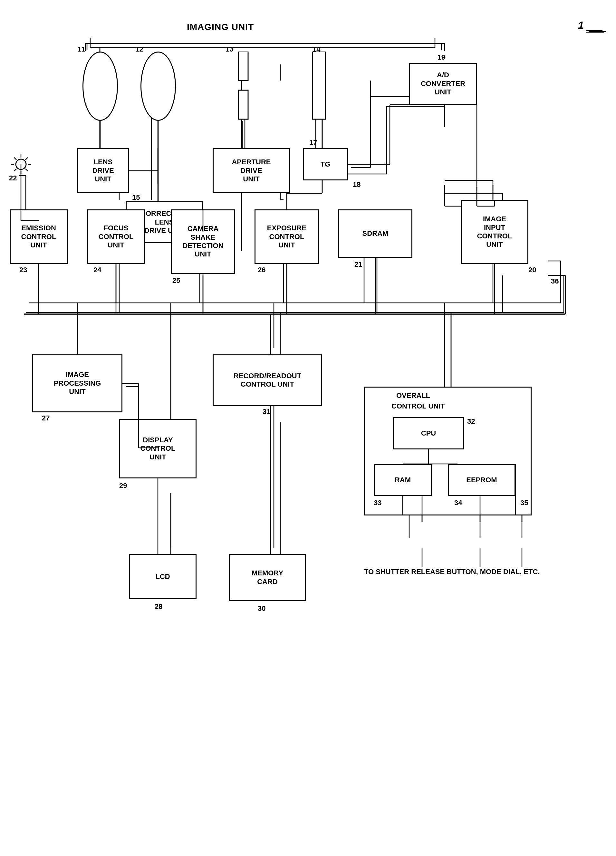 The height and width of the screenshot is (856, 616). Describe the element at coordinates (123, 486) in the screenshot. I see `number-29: 29` at that location.